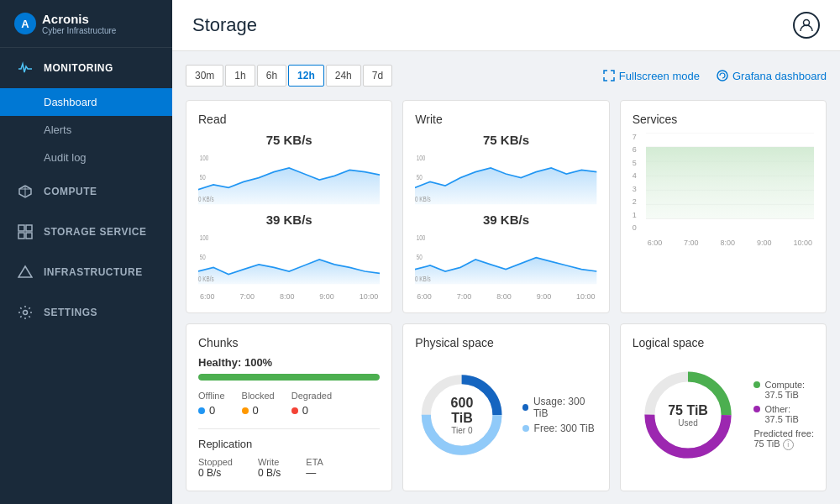 The height and width of the screenshot is (504, 840). Describe the element at coordinates (378, 76) in the screenshot. I see `time-btn-7d: 7d` at that location.